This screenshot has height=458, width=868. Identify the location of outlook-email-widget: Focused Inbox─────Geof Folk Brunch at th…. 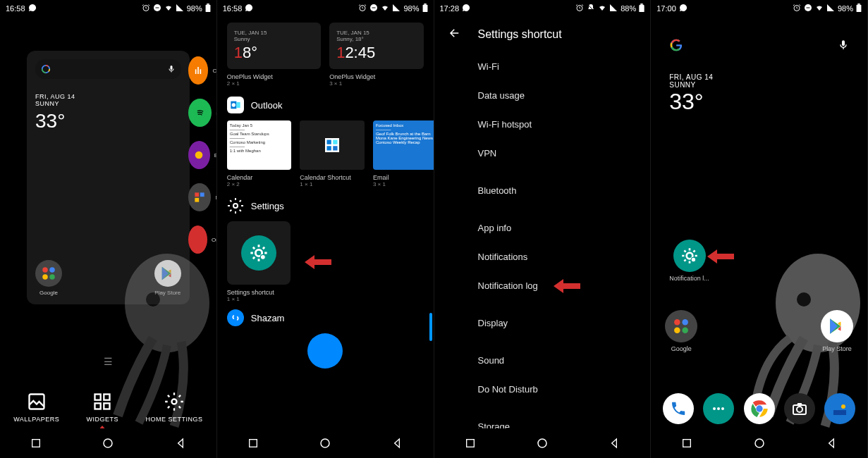
(403, 154).